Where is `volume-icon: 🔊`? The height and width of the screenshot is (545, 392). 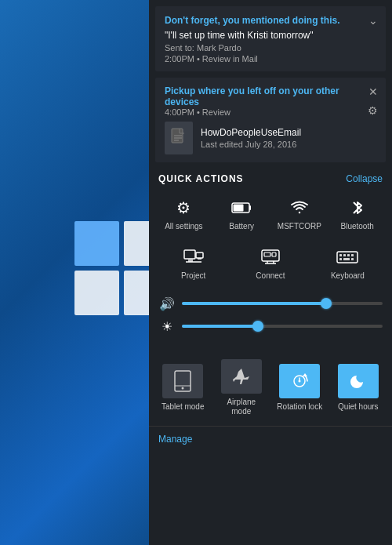 volume-icon: 🔊 is located at coordinates (167, 304).